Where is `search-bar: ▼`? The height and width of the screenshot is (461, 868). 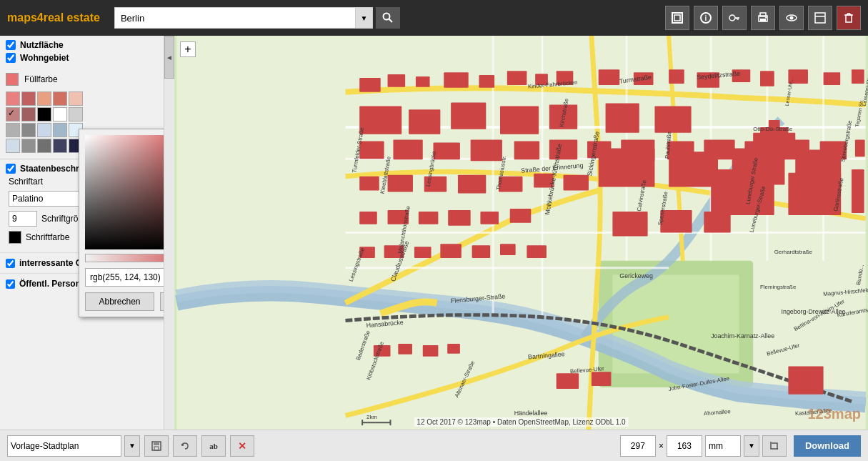
search-bar: ▼ is located at coordinates (257, 18).